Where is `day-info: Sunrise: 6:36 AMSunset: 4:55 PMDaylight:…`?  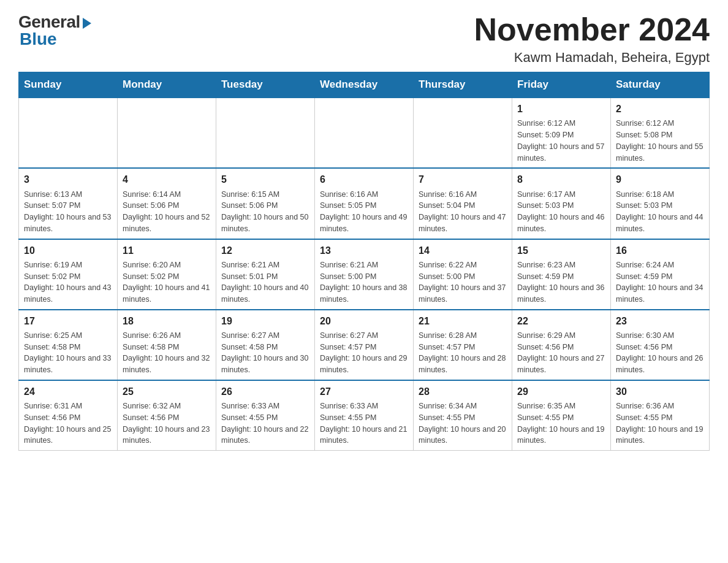
day-info: Sunrise: 6:36 AMSunset: 4:55 PMDaylight:… is located at coordinates (660, 423).